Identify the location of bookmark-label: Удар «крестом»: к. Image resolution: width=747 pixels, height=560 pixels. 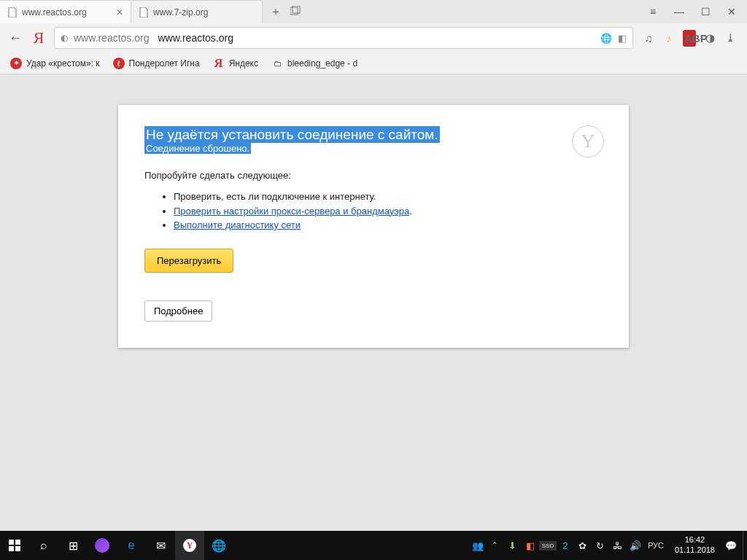
(63, 63).